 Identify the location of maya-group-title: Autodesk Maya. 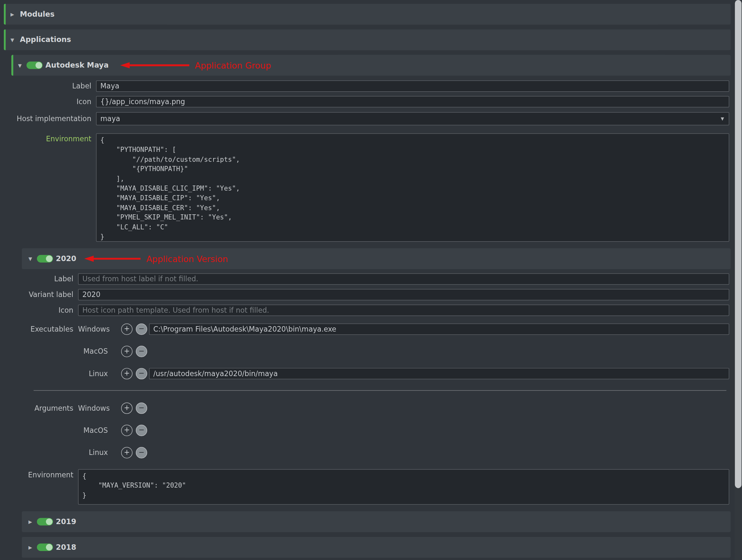
(77, 65).